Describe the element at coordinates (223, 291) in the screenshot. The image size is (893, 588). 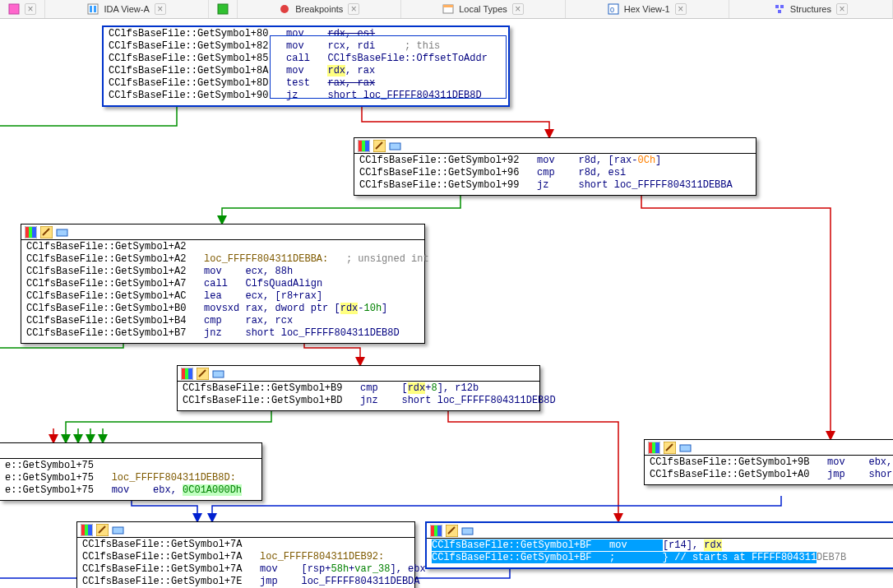
I see `disasm-body: CClfsBaseFile::GetSymbol+A2 CClfsBaseFil…` at that location.